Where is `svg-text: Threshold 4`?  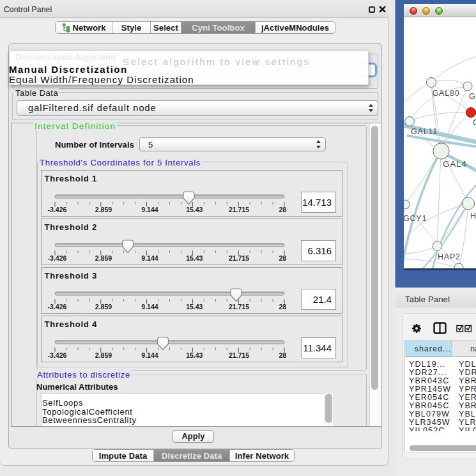 svg-text: Threshold 4 is located at coordinates (71, 325).